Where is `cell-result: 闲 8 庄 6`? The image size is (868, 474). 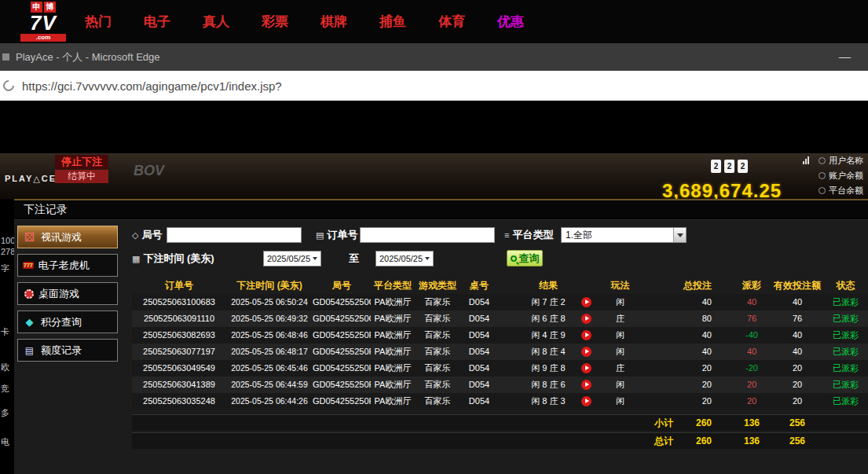
cell-result: 闲 8 庄 6 is located at coordinates (548, 385).